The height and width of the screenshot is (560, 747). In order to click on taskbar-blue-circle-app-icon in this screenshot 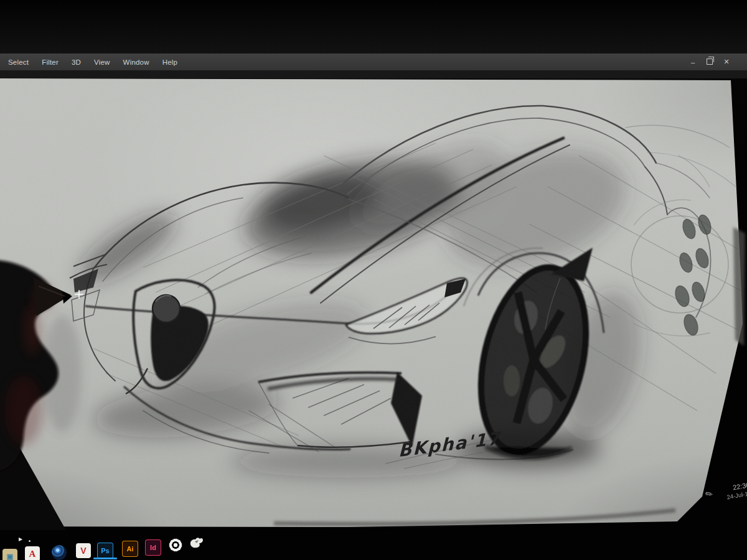, I will do `click(59, 553)`.